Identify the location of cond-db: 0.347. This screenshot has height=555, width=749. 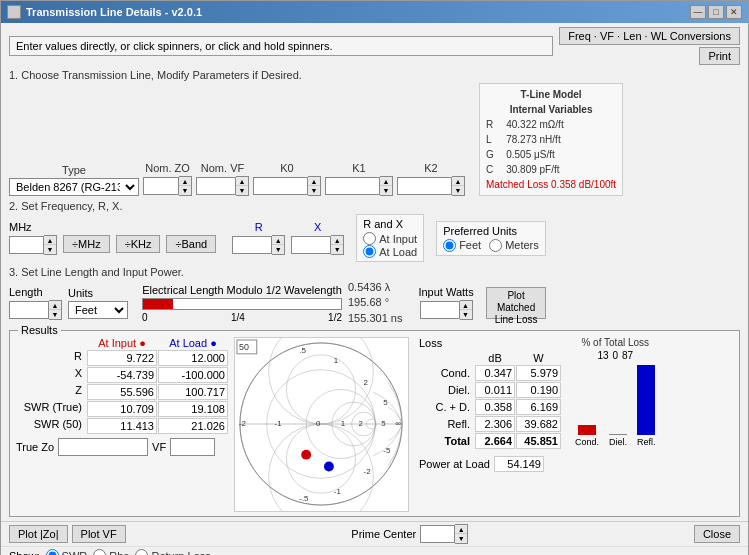
(495, 373).